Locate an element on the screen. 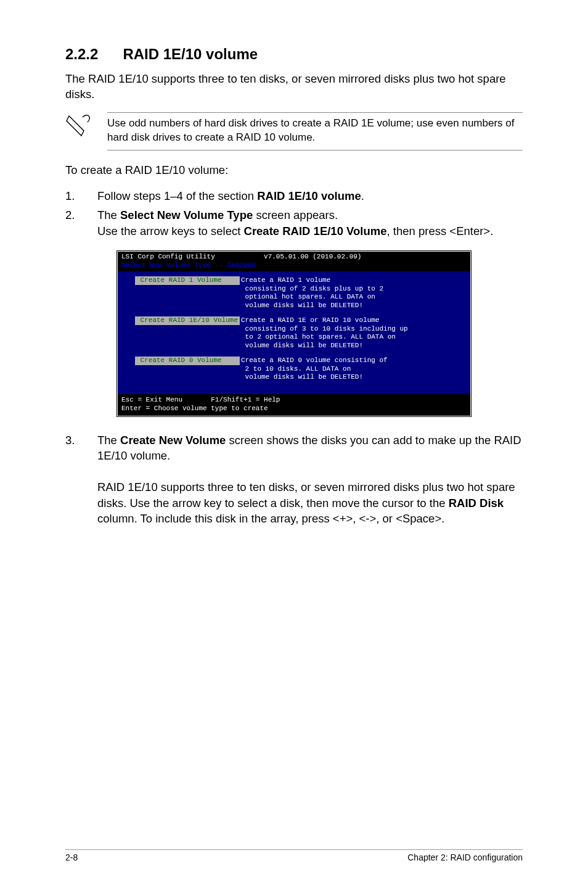 The height and width of the screenshot is (887, 588). page-number: 2-8 is located at coordinates (71, 857).